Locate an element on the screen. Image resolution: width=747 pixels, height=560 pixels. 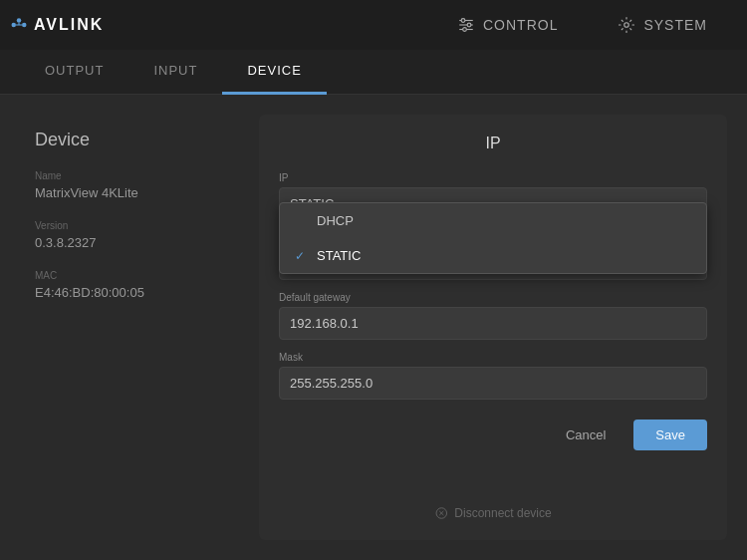
nav-system: SYSTEM is located at coordinates (662, 25).